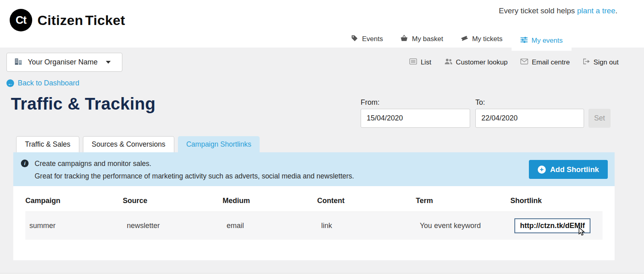 The width and height of the screenshot is (644, 280). What do you see at coordinates (108, 62) in the screenshot?
I see `chevron-down-icon` at bounding box center [108, 62].